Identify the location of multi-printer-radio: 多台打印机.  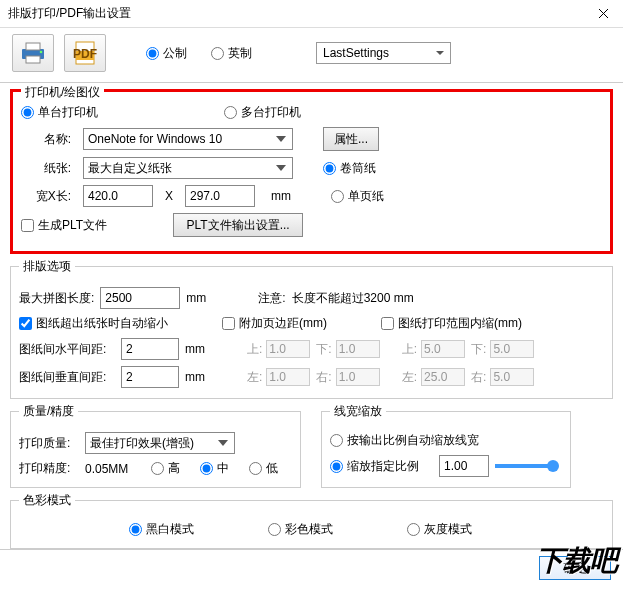
(262, 112).